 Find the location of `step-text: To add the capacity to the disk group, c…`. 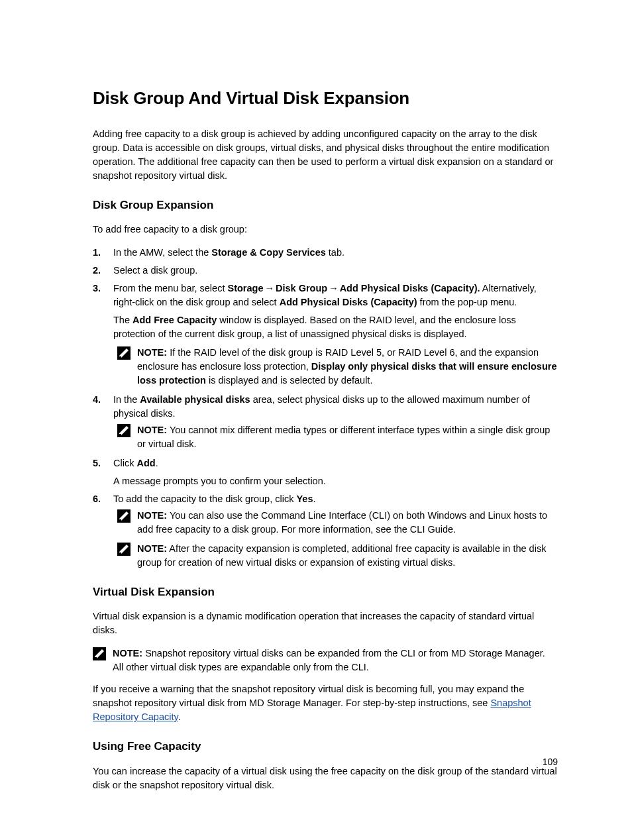

step-text: To add the capacity to the disk group, c… is located at coordinates (205, 499).